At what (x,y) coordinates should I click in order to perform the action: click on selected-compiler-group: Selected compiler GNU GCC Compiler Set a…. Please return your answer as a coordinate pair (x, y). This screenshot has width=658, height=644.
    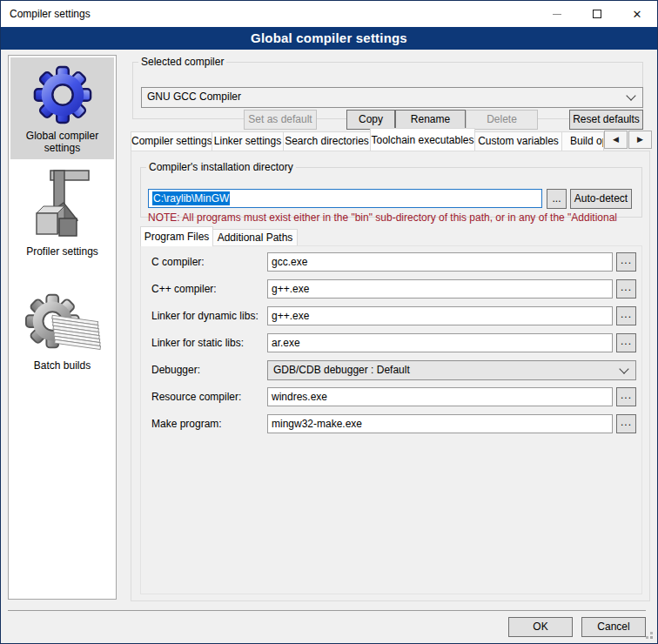
    Looking at the image, I should click on (388, 88).